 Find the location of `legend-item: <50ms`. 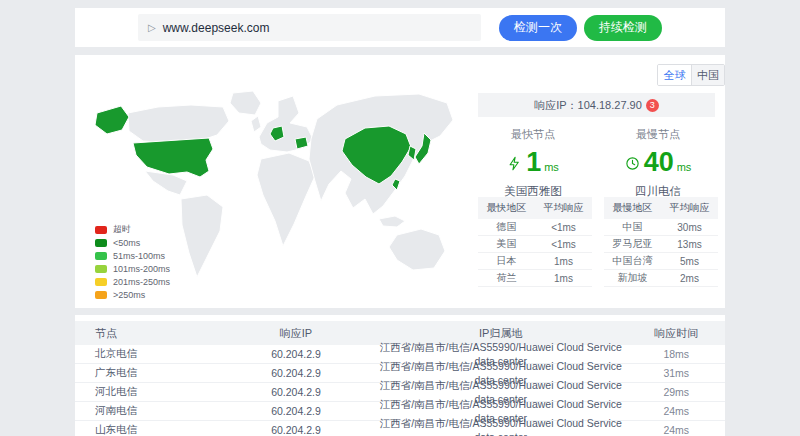

legend-item: <50ms is located at coordinates (132, 242).